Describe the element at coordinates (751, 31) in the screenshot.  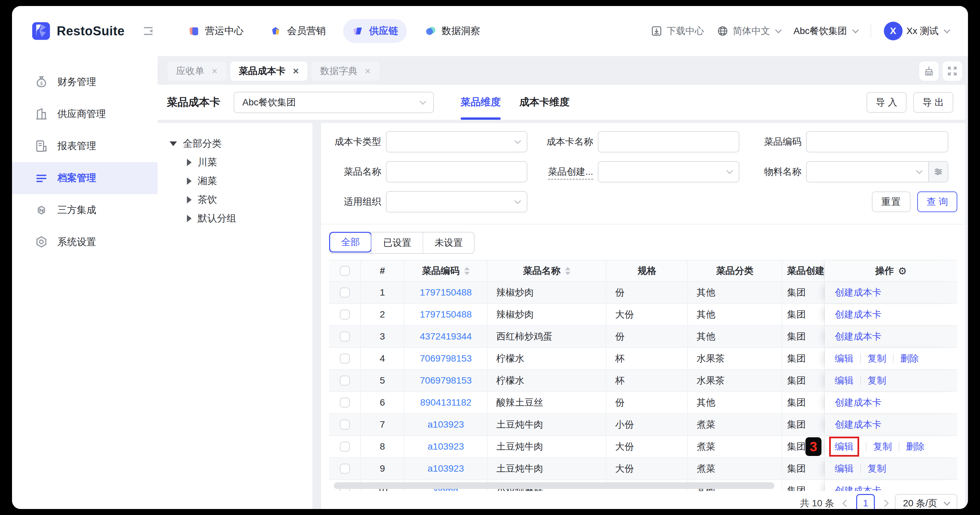
I see `language-label: 简体中文` at that location.